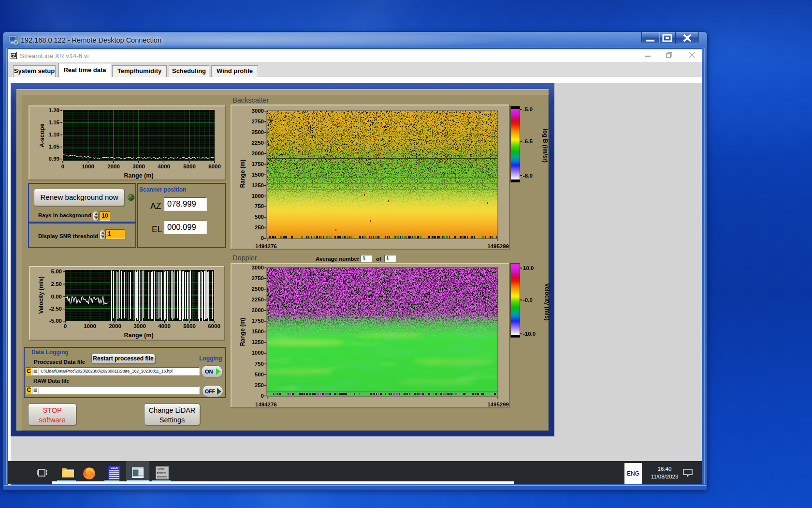 The width and height of the screenshot is (812, 508). I want to click on svg-text: 1.05, so click(54, 147).